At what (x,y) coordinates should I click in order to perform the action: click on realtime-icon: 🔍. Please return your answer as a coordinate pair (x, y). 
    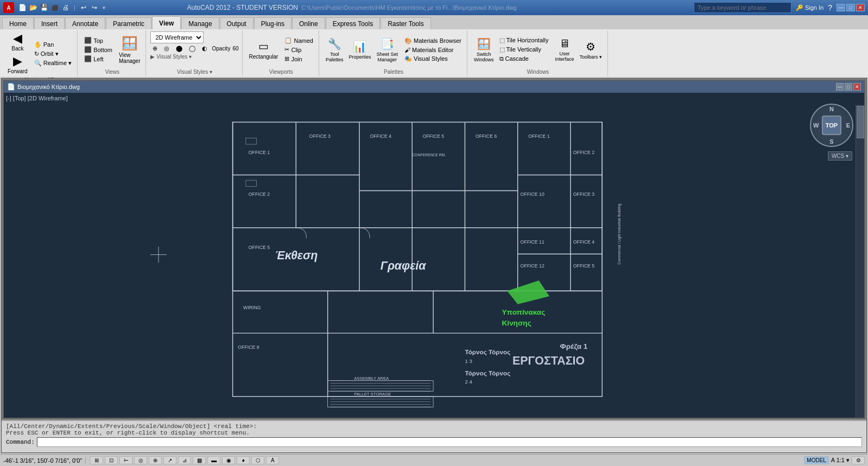
    Looking at the image, I should click on (38, 63).